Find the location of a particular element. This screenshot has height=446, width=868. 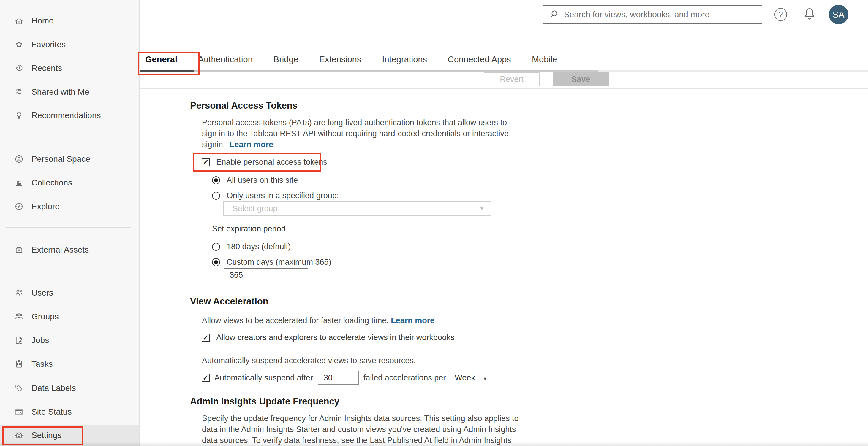

lightbulb-icon is located at coordinates (19, 115).